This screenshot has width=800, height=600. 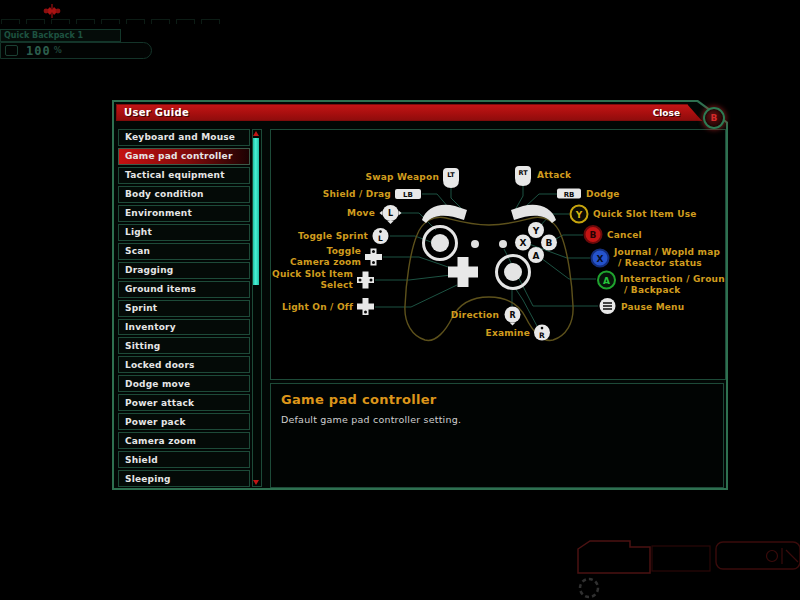 What do you see at coordinates (256, 482) in the screenshot?
I see `scroll-down-icon` at bounding box center [256, 482].